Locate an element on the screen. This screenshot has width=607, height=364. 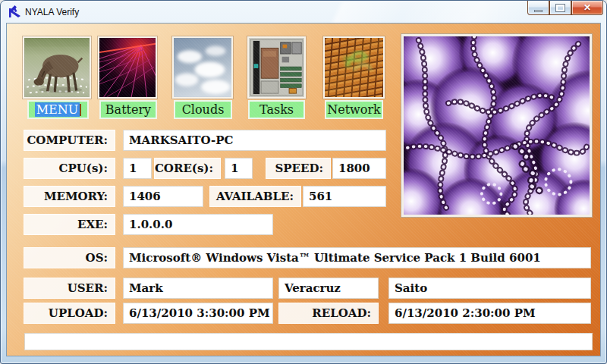
user-last-input is located at coordinates (490, 288).